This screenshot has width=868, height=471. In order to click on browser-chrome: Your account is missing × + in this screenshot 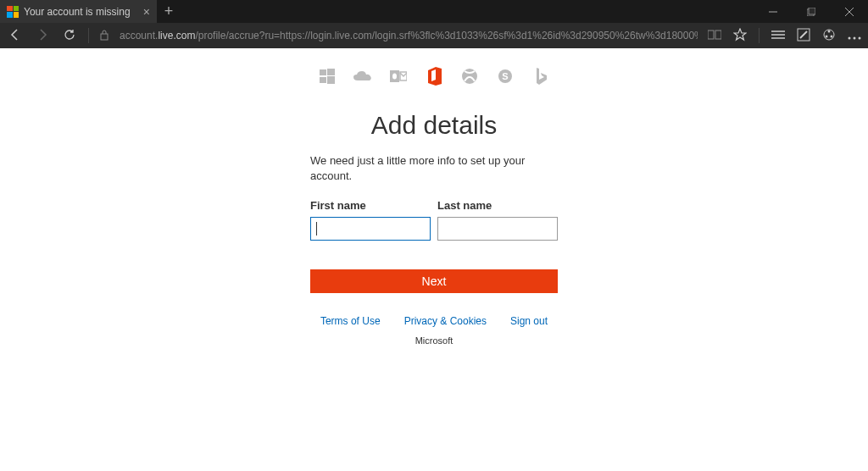, I will do `click(434, 24)`.